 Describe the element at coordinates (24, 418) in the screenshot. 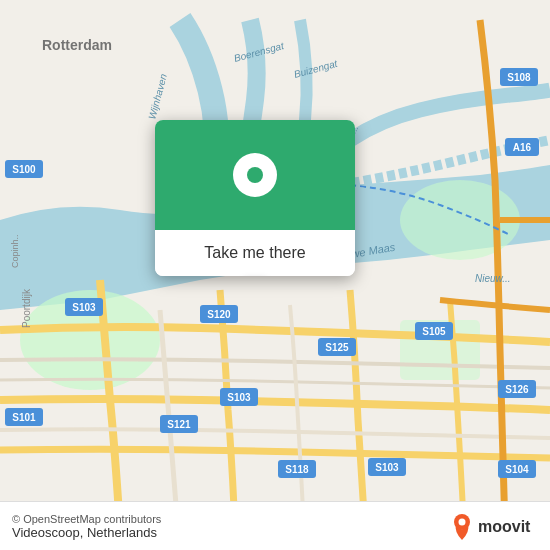

I see `svg-text: S101` at that location.